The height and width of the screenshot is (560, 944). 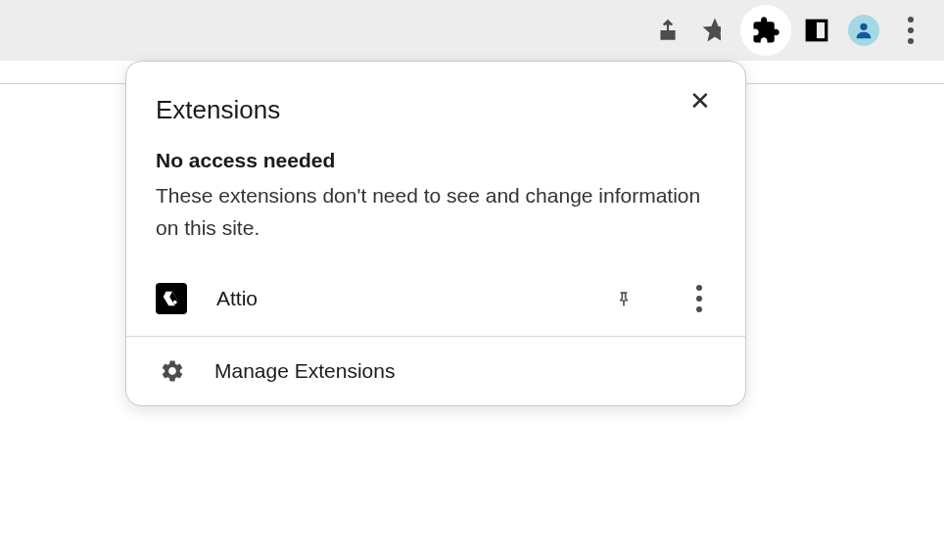 I want to click on avatar, so click(x=864, y=30).